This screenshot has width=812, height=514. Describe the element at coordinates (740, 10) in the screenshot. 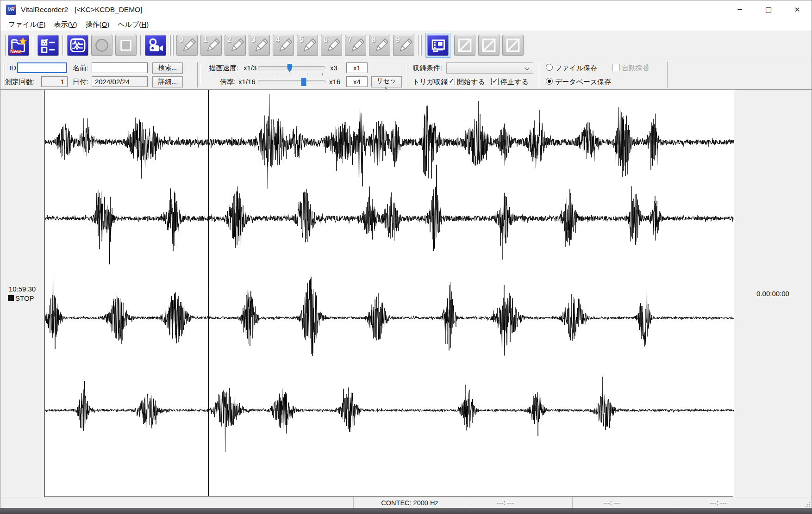

I see `minimize-icon: ─` at that location.